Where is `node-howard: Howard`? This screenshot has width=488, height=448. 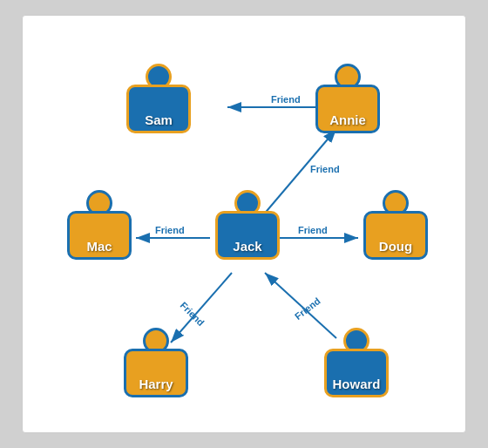
node-howard: Howard is located at coordinates (356, 363).